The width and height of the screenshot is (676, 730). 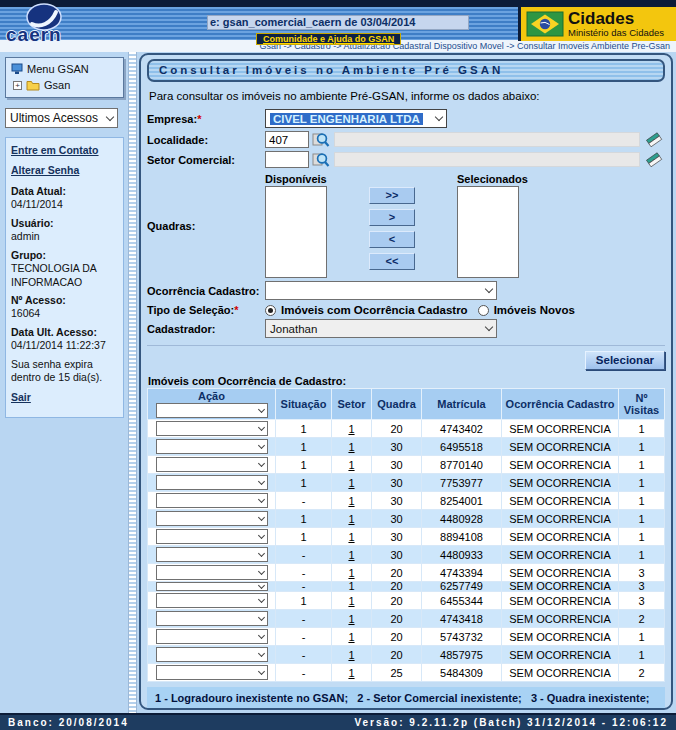 I want to click on ocorrencia-cadastro-select, so click(x=381, y=290).